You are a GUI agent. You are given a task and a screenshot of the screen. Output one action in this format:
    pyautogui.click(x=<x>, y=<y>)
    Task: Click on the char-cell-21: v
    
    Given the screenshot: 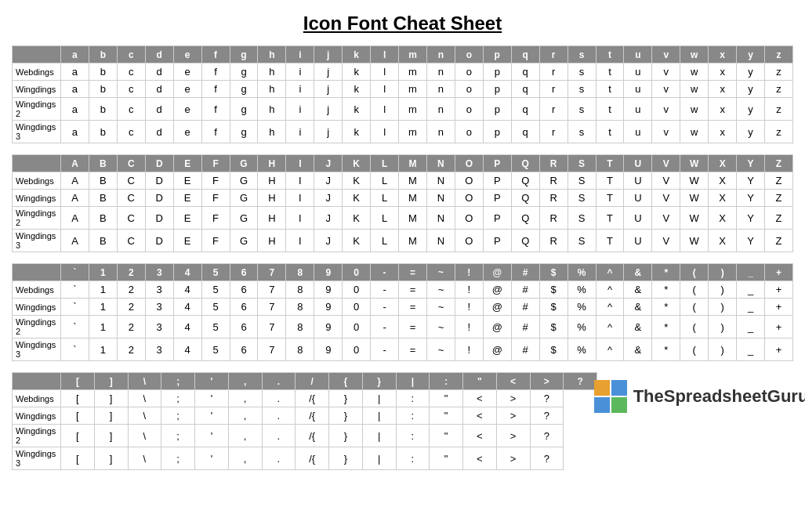 What is the action you would take?
    pyautogui.click(x=666, y=89)
    